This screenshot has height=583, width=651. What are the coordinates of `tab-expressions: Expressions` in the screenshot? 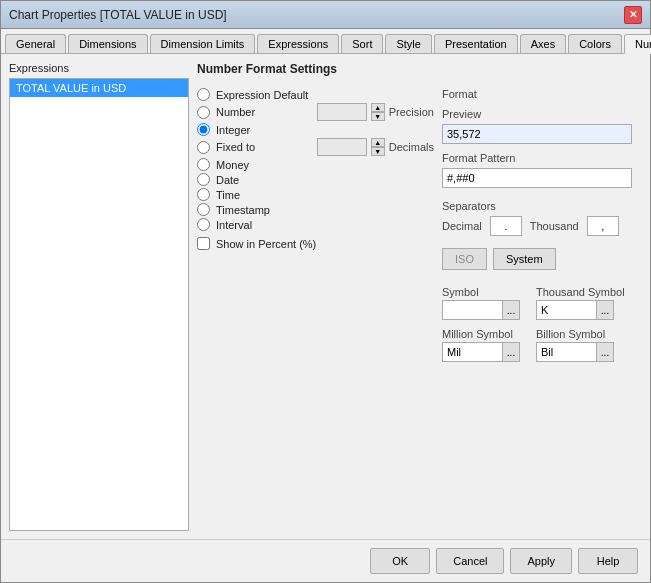 It's located at (298, 44).